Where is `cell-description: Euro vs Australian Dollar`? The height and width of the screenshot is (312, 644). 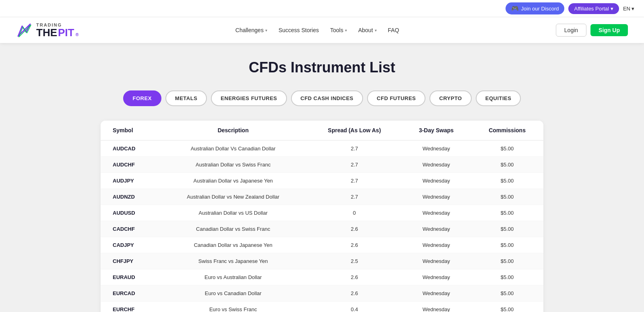
cell-description: Euro vs Australian Dollar is located at coordinates (233, 277).